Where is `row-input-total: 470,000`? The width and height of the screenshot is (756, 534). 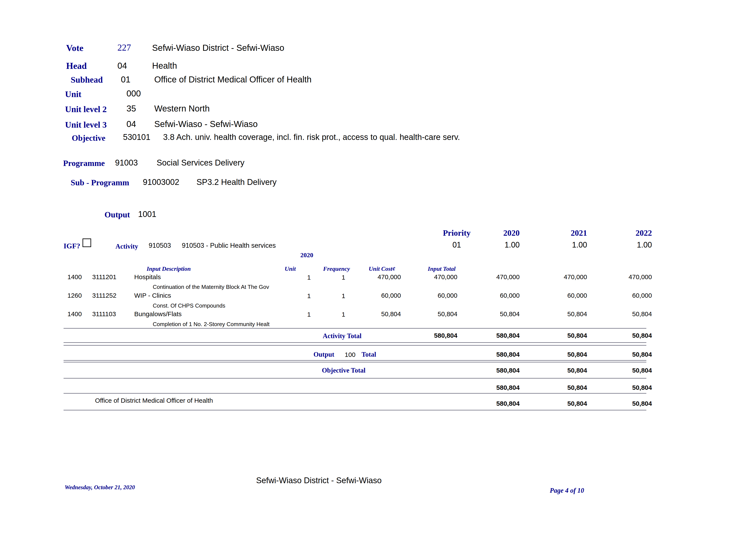
row-input-total: 470,000 is located at coordinates (446, 277).